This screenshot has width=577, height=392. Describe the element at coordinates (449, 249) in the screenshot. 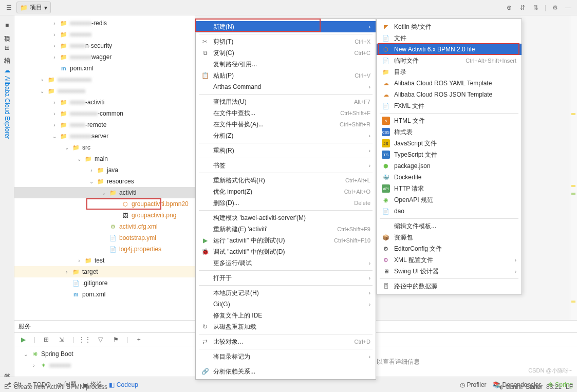

I see `sub-editorconfig: ⚙EditorConfig 文件` at that location.